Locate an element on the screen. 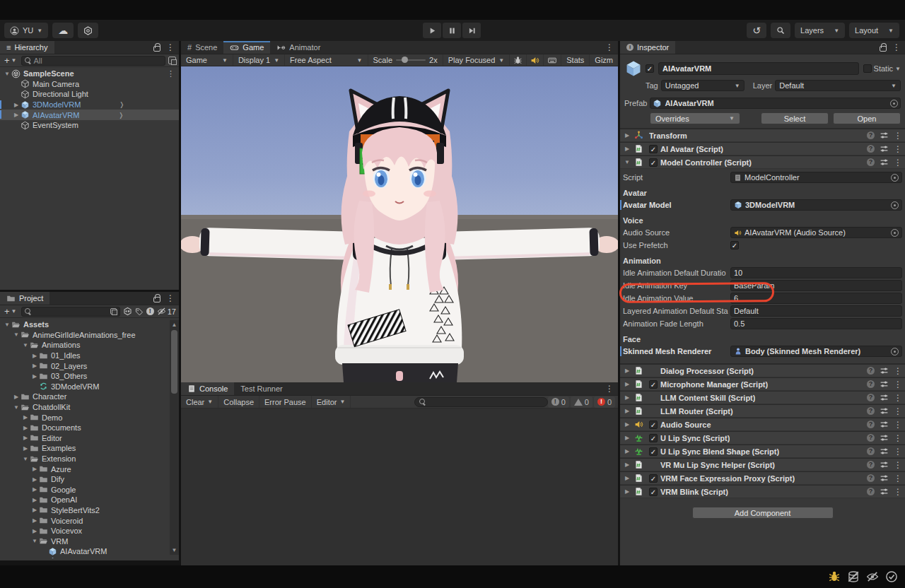 The width and height of the screenshot is (905, 588). component-row: ▶ ✓ Audio Source ? ⋮ is located at coordinates (762, 424).